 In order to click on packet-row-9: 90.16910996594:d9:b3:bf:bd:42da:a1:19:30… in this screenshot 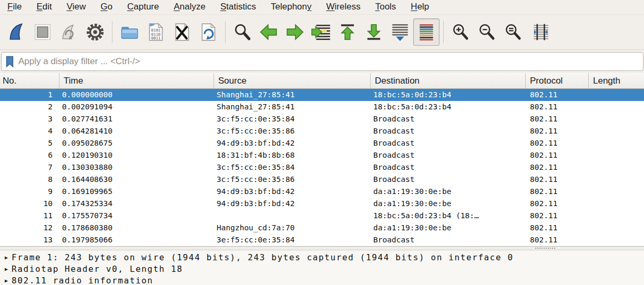, I will do `click(322, 191)`.